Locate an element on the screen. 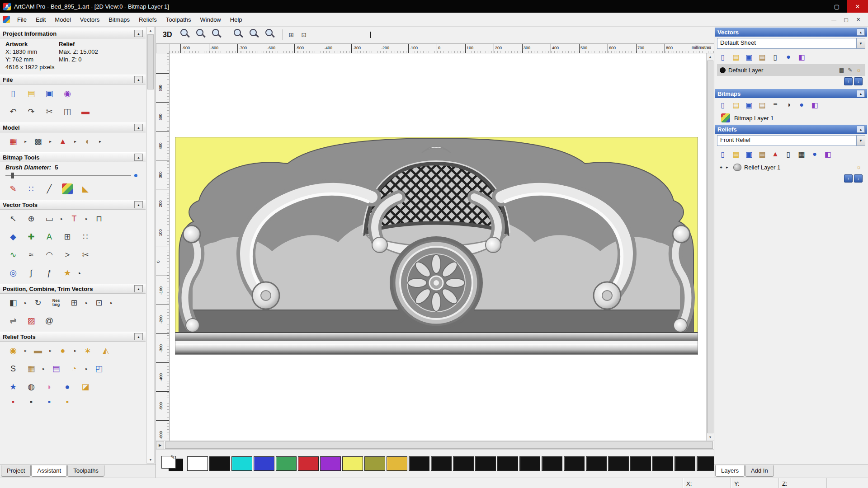 The width and height of the screenshot is (868, 488). emboss-wizard-icon: ◰ is located at coordinates (99, 369).